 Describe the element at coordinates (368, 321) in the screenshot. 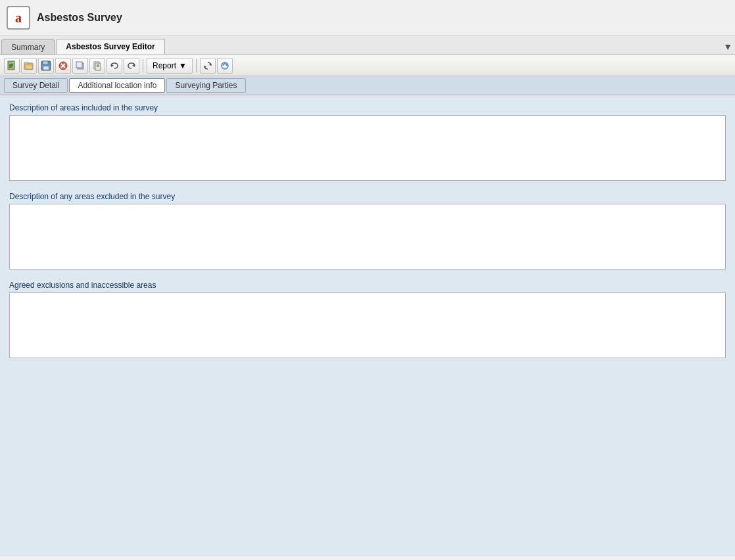

I see `field-group-agreed-exclusions: Agreed exclusions and inaccessible areas` at that location.